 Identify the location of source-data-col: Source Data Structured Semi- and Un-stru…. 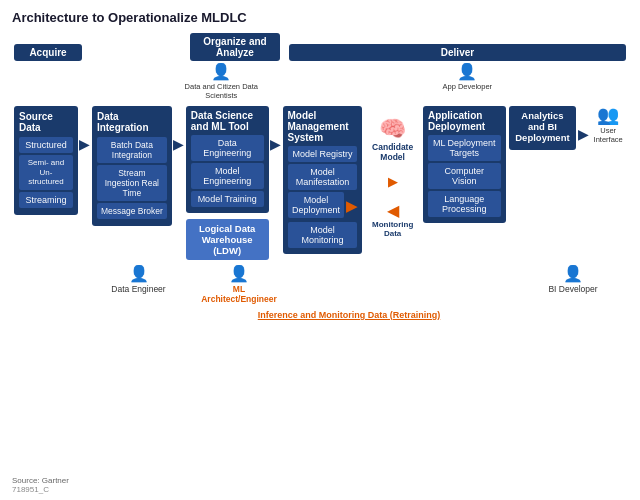
(46, 160).